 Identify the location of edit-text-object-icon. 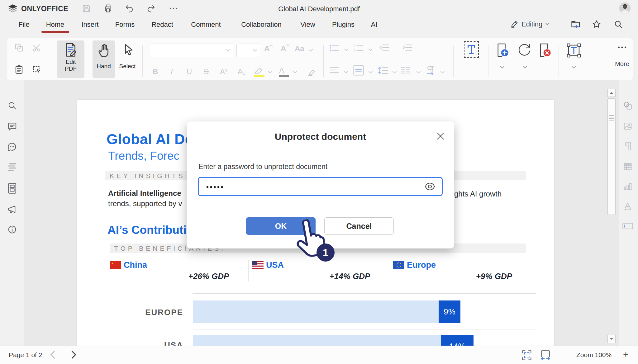
(574, 50).